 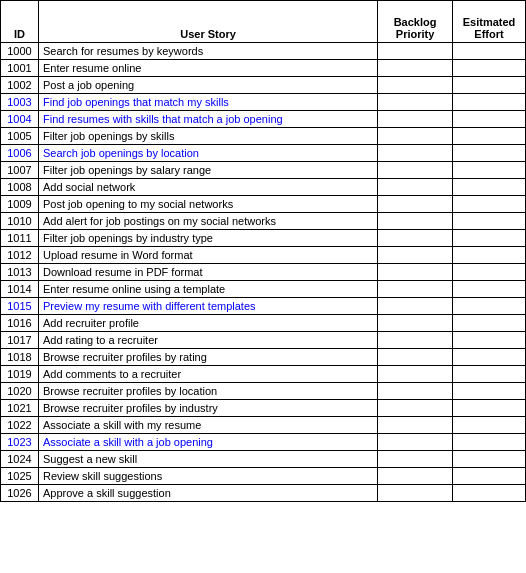 What do you see at coordinates (20, 68) in the screenshot?
I see `cell-id: 1001` at bounding box center [20, 68].